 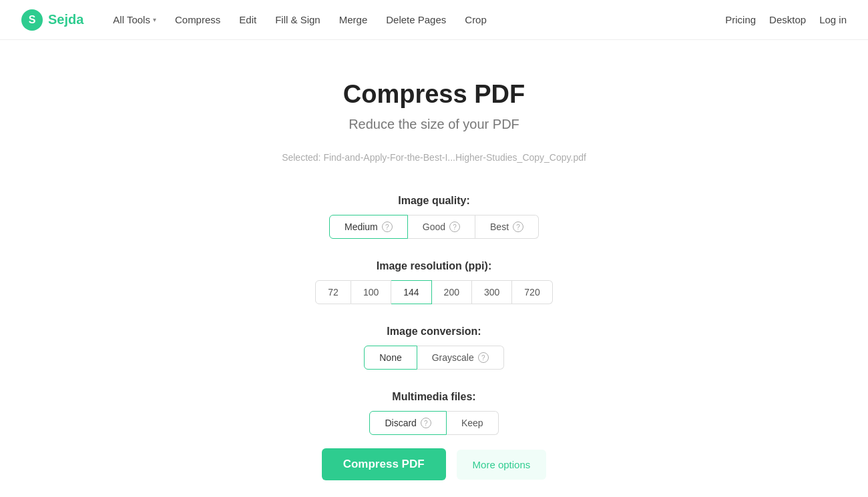 What do you see at coordinates (198, 20) in the screenshot?
I see `nav-compress: Compress` at bounding box center [198, 20].